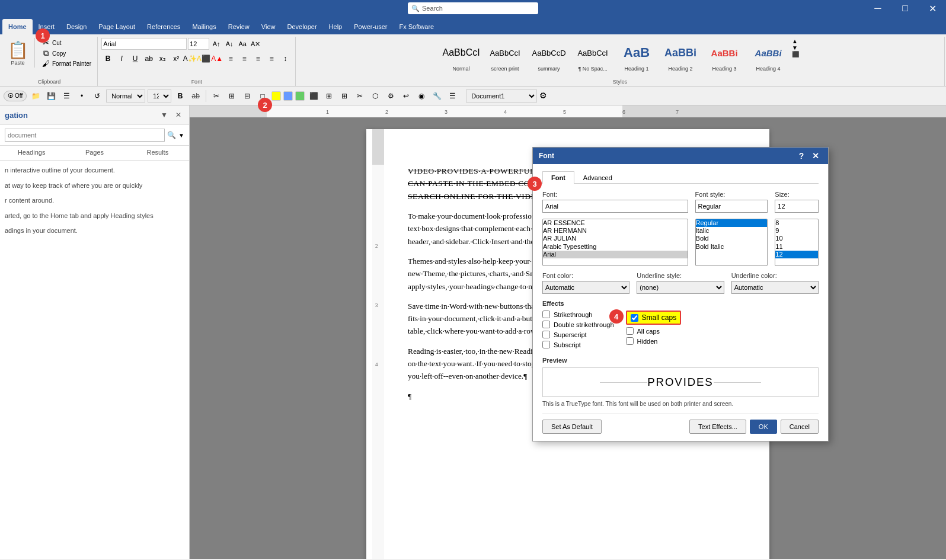 This screenshot has width=946, height=560. What do you see at coordinates (344, 96) in the screenshot?
I see `sub-btn-more3: ⊞` at bounding box center [344, 96].